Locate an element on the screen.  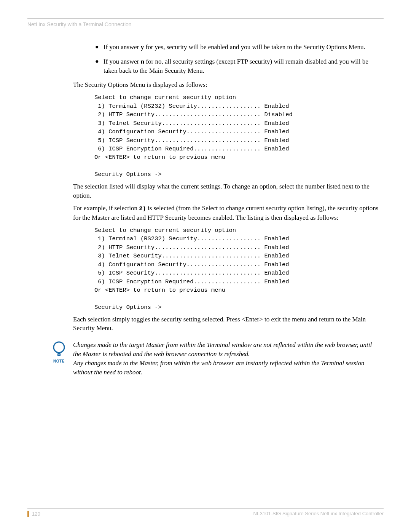
note-label: NOTE is located at coordinates (59, 361).